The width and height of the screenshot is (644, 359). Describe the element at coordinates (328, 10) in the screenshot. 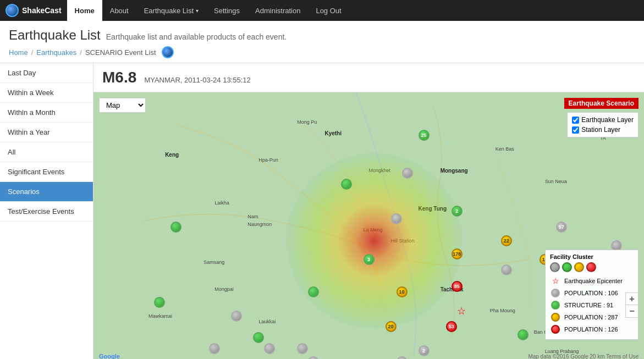

I see `nav-logout: Log Out` at that location.